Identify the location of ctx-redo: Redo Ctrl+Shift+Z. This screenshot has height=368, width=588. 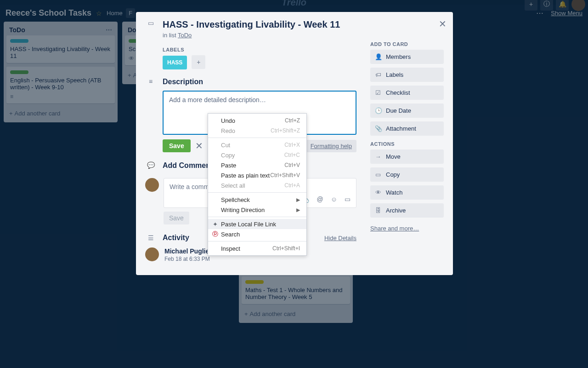
(257, 131).